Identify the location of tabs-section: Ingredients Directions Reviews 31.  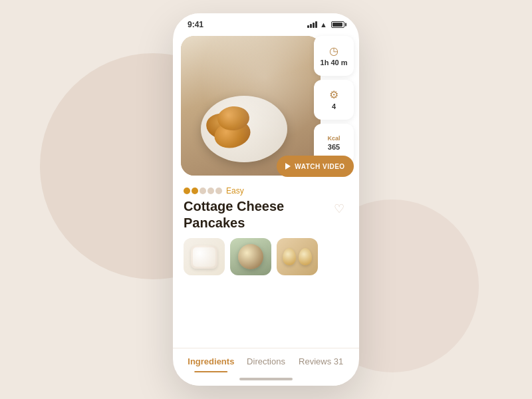
(266, 360).